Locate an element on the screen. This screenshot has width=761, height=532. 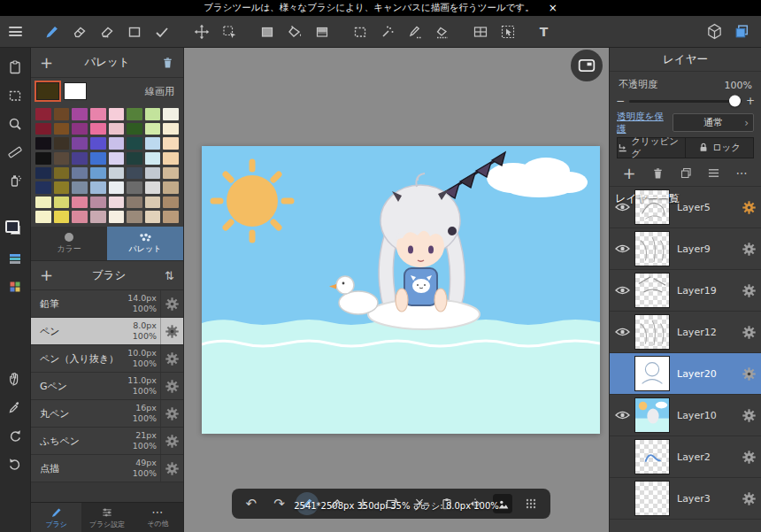
layer-menu-button is located at coordinates (713, 173).